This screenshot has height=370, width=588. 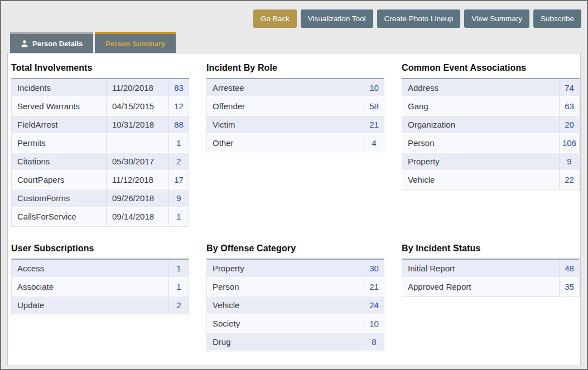 I want to click on tab-label: Person Details, so click(x=57, y=43).